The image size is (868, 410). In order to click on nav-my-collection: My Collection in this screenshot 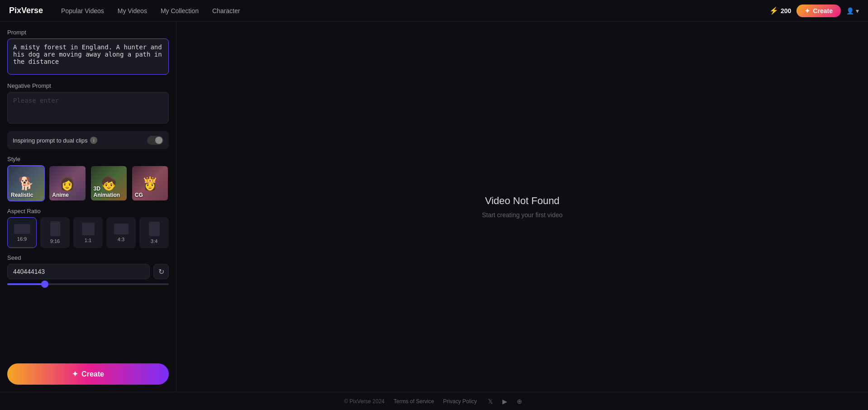, I will do `click(180, 11)`.